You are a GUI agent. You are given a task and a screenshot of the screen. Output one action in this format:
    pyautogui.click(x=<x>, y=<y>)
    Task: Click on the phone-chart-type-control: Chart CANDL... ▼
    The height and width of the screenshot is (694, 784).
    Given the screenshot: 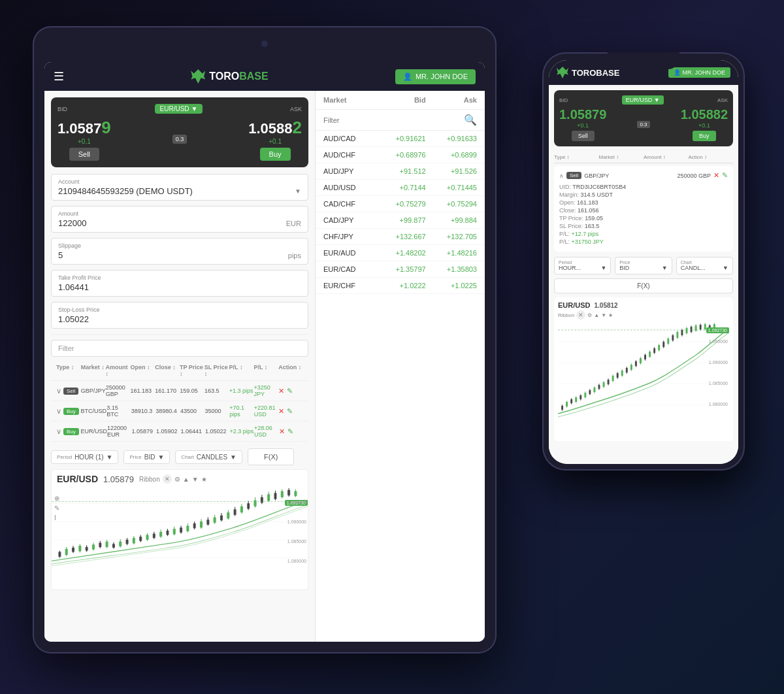 What is the action you would take?
    pyautogui.click(x=704, y=265)
    